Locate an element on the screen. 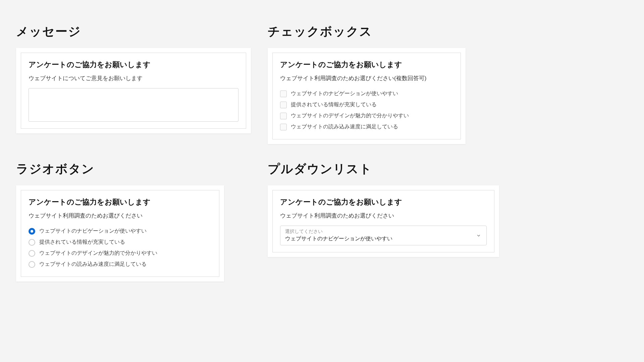  checkbox-option: ウェブサイトの読み込み速度に満足している is located at coordinates (367, 127).